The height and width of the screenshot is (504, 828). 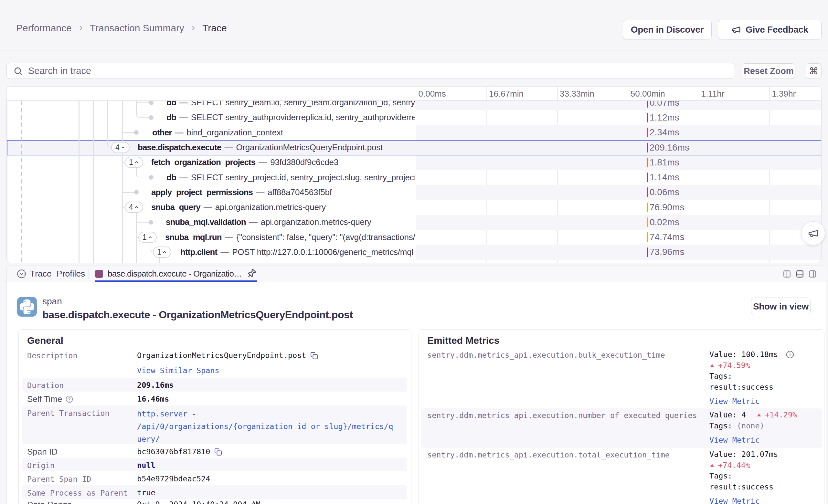 I want to click on span-row-label: other—bind_organization_context, so click(x=284, y=132).